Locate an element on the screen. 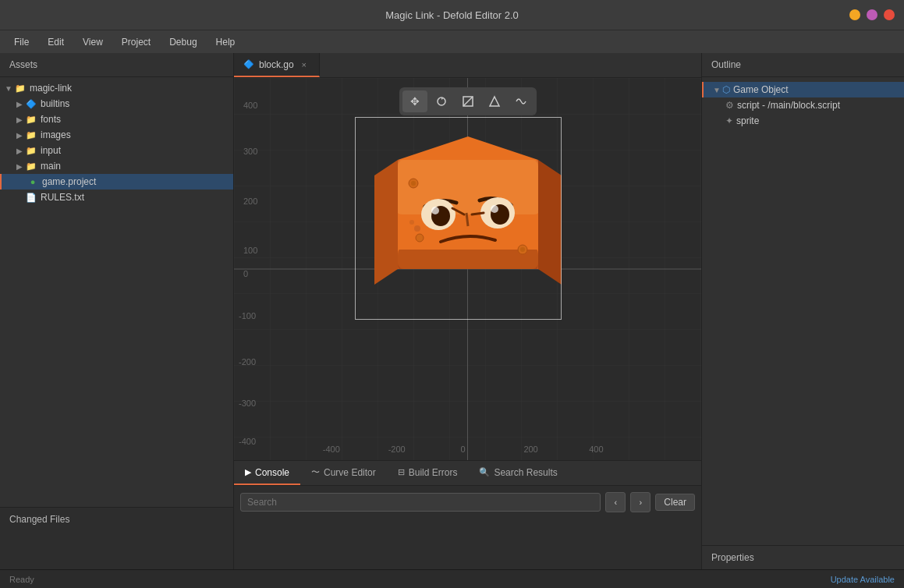 The image size is (904, 588). tab-build-errors: ⊟ Build Errors is located at coordinates (427, 473).